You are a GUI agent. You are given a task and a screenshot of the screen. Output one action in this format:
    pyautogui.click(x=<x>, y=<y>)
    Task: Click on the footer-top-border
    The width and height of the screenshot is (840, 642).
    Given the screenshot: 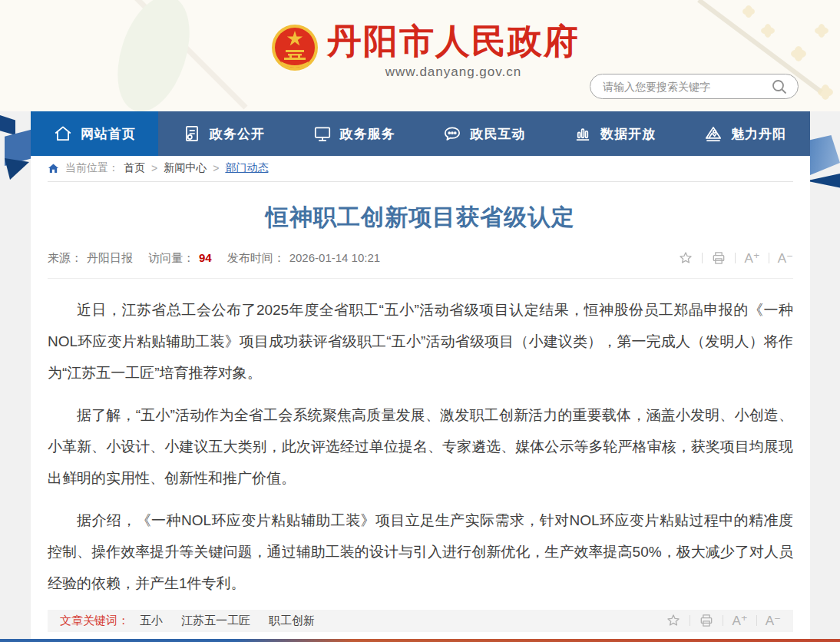 What is the action you would take?
    pyautogui.click(x=420, y=640)
    